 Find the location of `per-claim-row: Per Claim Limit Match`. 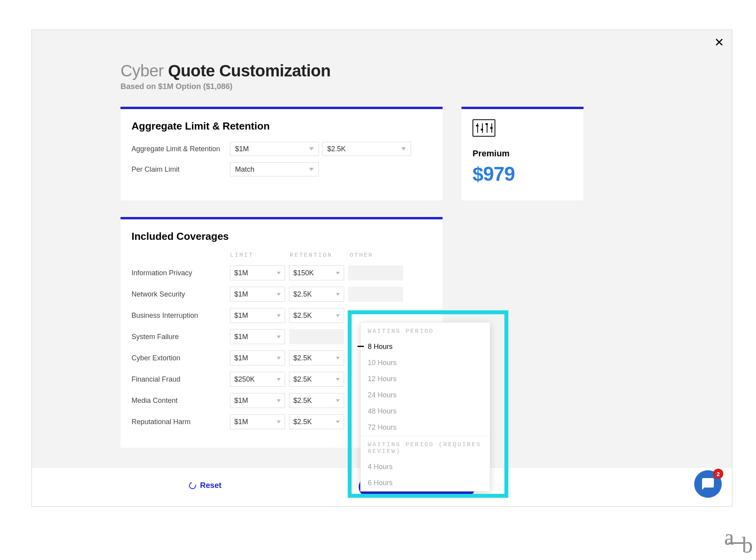

per-claim-row: Per Claim Limit Match is located at coordinates (282, 169).